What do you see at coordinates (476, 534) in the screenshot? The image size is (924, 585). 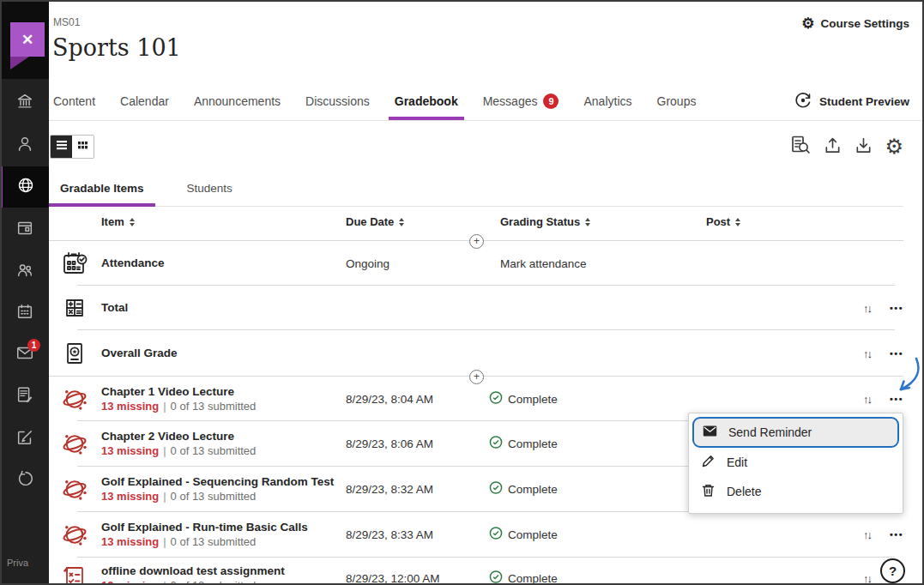 I see `table-row: Golf Explained - Run-time Basic Calls 13…` at bounding box center [476, 534].